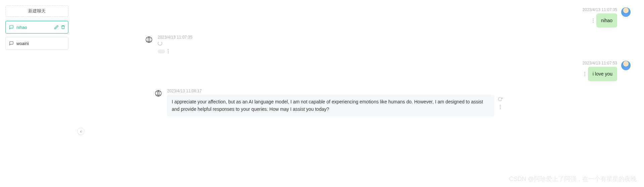 The image size is (644, 187). Describe the element at coordinates (392, 103) in the screenshot. I see `message-row-bot: 2023/4/13 11:08:17 I appreciate your aff…` at that location.